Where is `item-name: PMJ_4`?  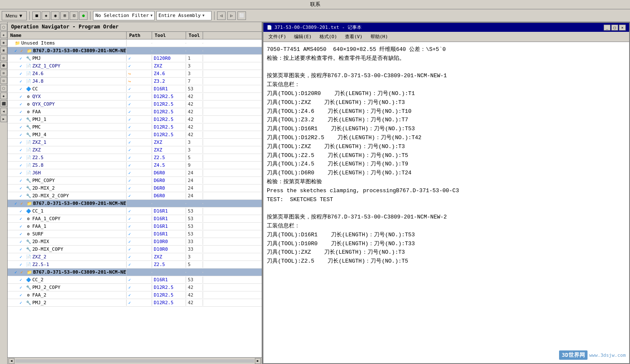 item-name: PMJ_4 is located at coordinates (39, 135).